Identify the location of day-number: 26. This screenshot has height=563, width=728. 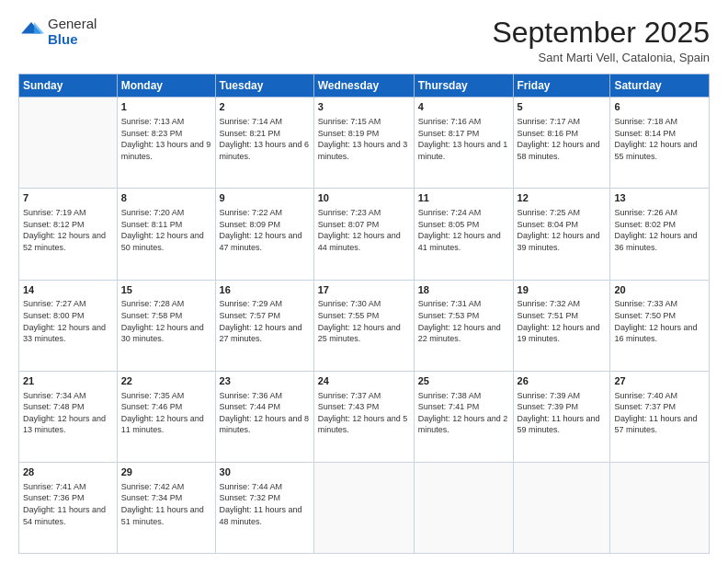
(563, 382).